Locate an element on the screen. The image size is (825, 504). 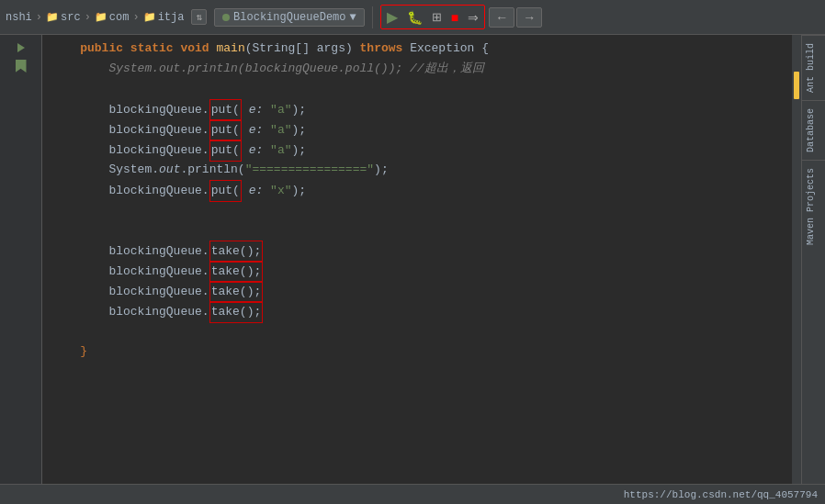
folder-icon3: 📁 is located at coordinates (150, 17).